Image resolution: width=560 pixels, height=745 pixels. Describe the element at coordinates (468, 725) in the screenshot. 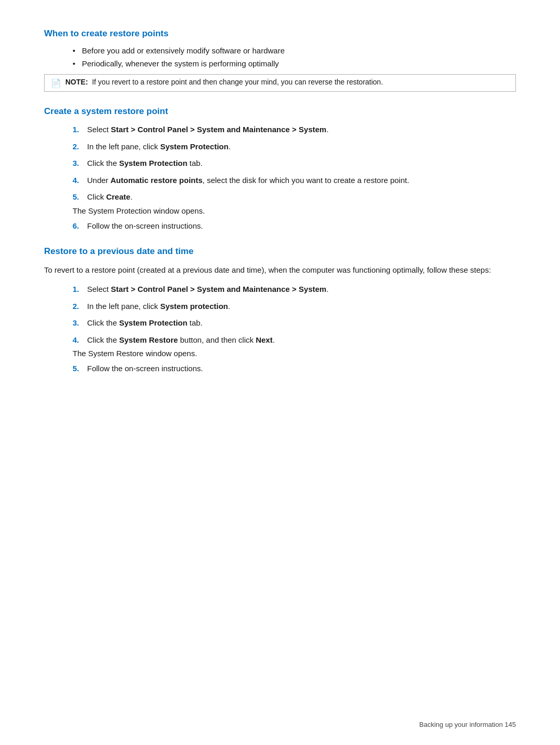

I see `footer-text: Backing up your information 145` at that location.